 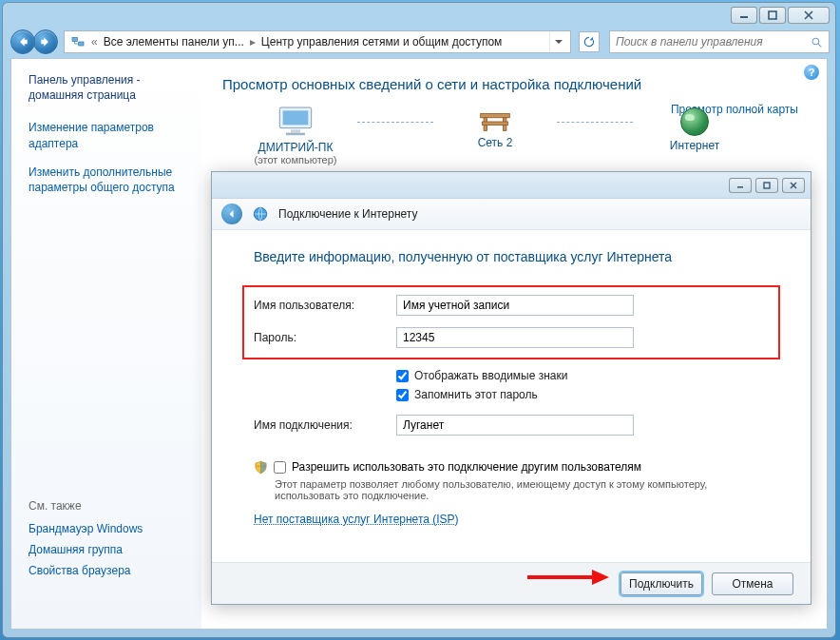 What do you see at coordinates (568, 577) in the screenshot?
I see `red-arrow-annotation-icon` at bounding box center [568, 577].